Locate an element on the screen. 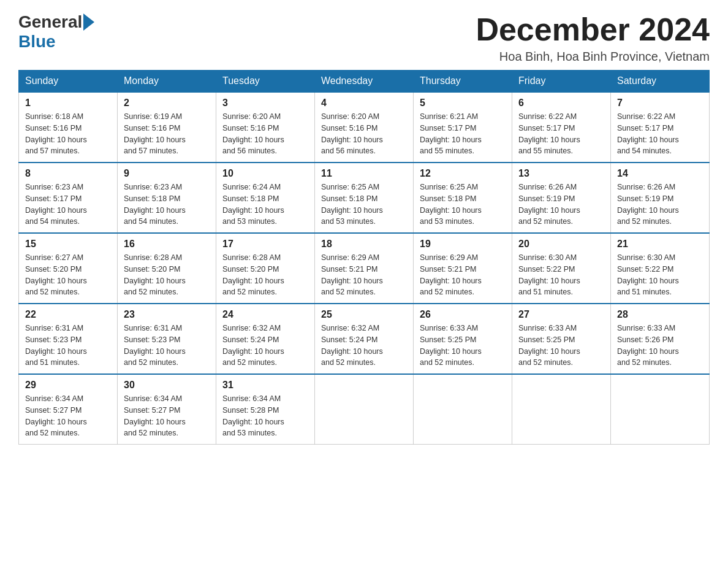 Image resolution: width=728 pixels, height=563 pixels. day-number: 27 is located at coordinates (561, 315).